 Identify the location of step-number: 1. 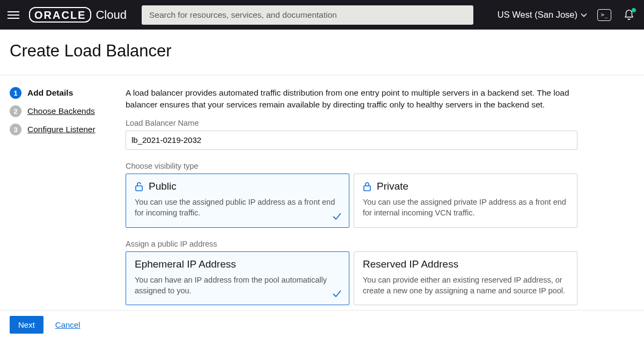
(16, 93).